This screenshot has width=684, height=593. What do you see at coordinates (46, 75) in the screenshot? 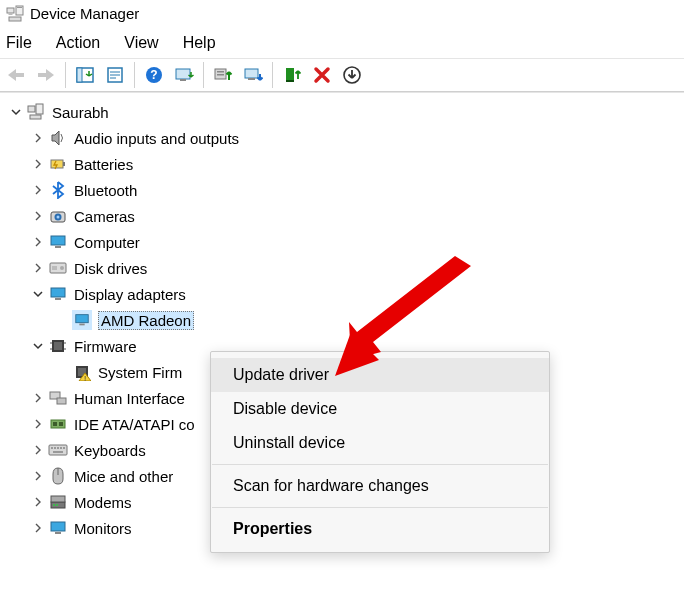
I see `toolbar-forward-button` at bounding box center [46, 75].